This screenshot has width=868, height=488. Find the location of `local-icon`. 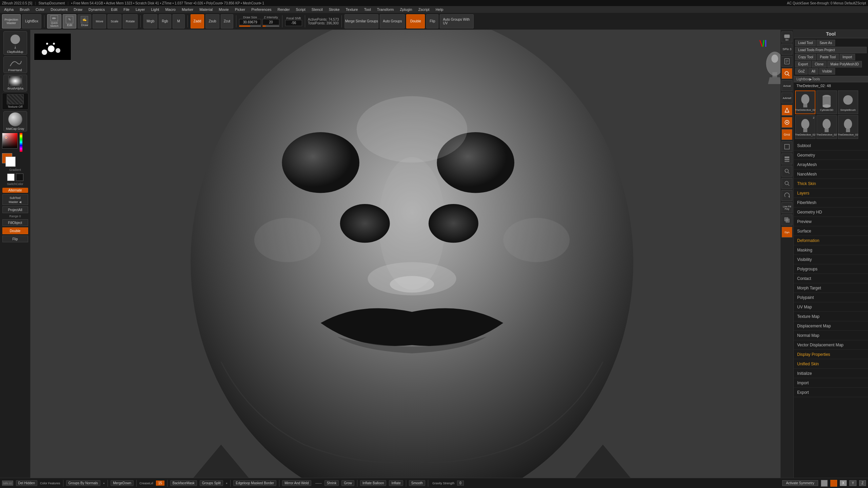

local-icon is located at coordinates (787, 122).